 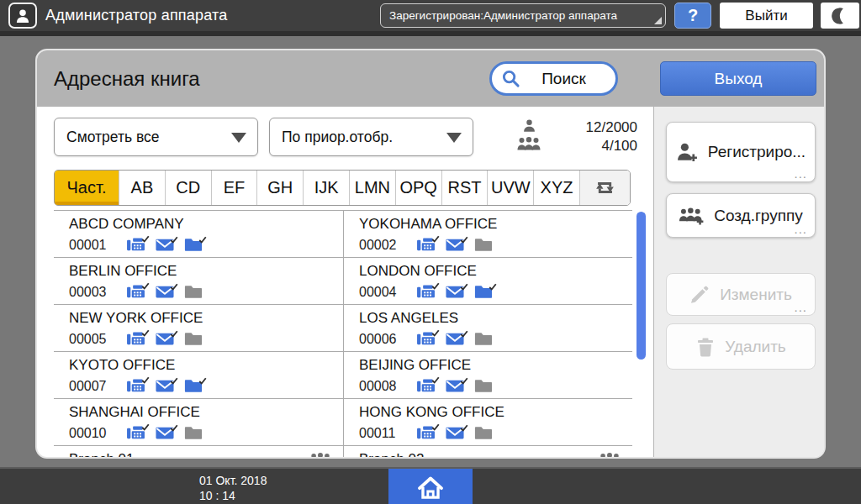 What do you see at coordinates (198, 375) in the screenshot?
I see `address-entry: KYOTO OFFICE 00007` at bounding box center [198, 375].